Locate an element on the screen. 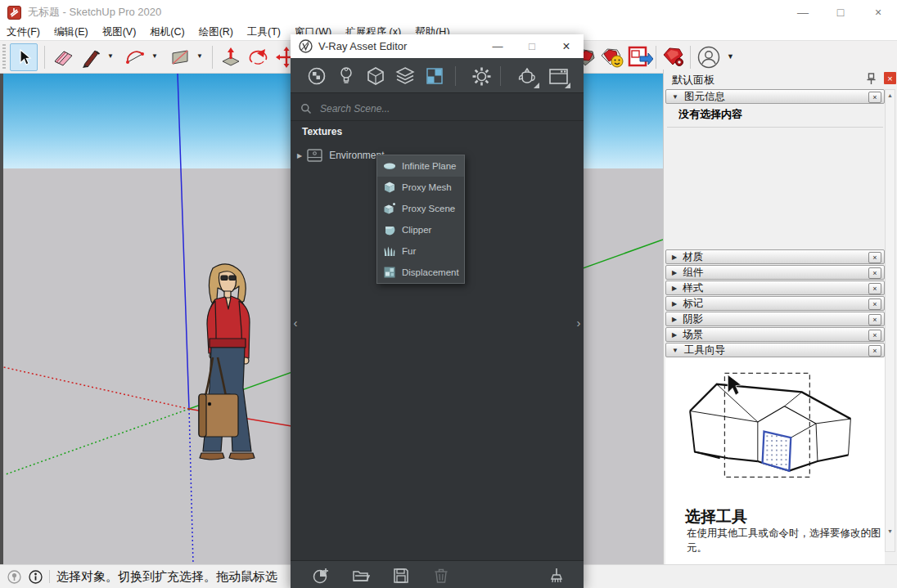 The height and width of the screenshot is (588, 897). geolocation-icon is located at coordinates (14, 577).